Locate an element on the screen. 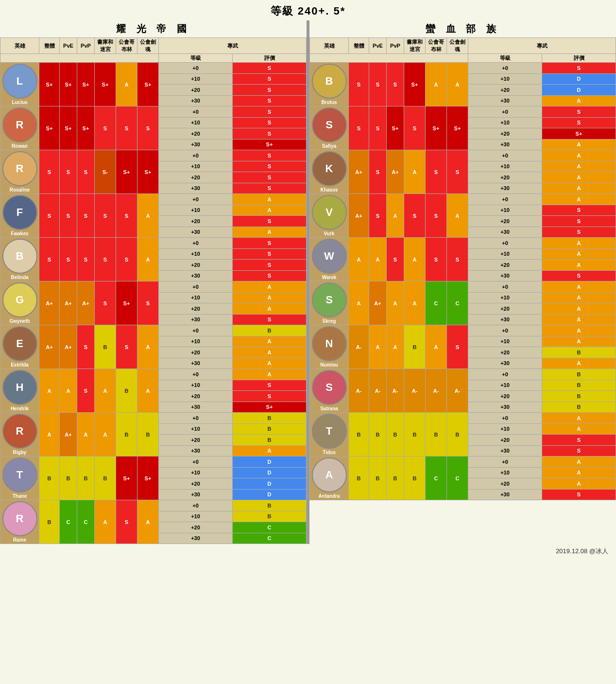 Image resolution: width=616 pixels, height=684 pixels. hero-cell-vurk: VVurk is located at coordinates (329, 216).